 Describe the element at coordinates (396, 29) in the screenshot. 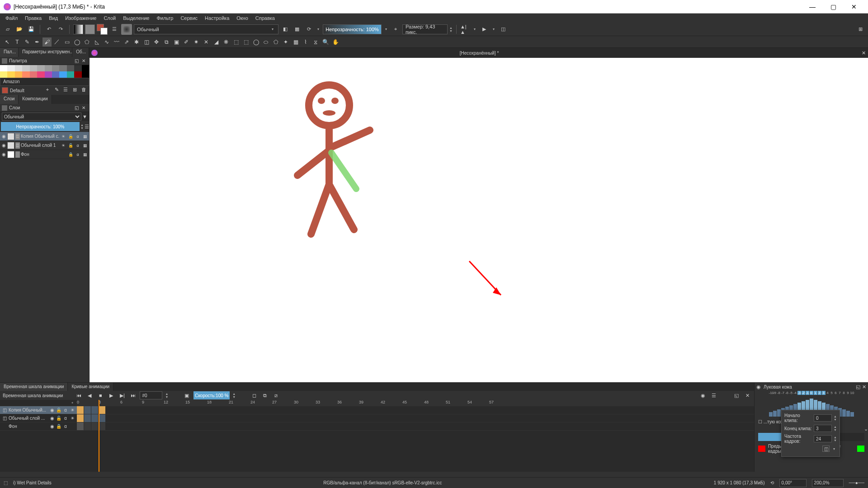

I see `brush-size-icon: ⌖` at that location.